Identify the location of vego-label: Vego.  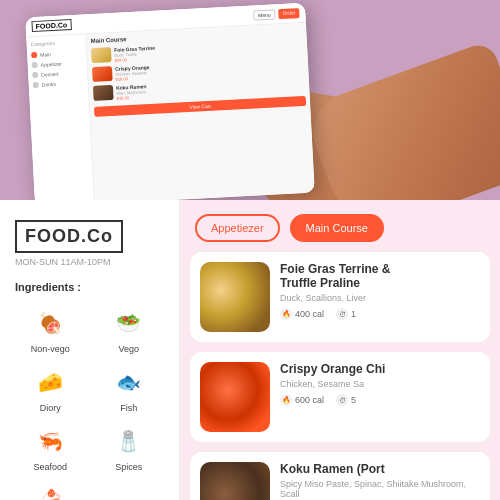
(128, 349).